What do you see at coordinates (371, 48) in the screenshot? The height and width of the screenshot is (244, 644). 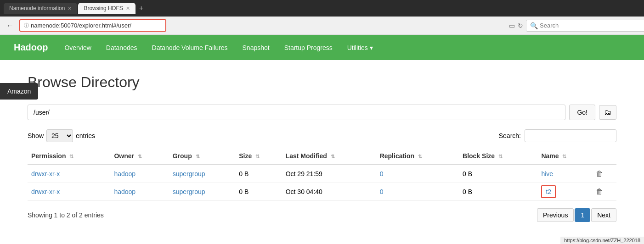 I see `chevron-down-icon: ▾` at bounding box center [371, 48].